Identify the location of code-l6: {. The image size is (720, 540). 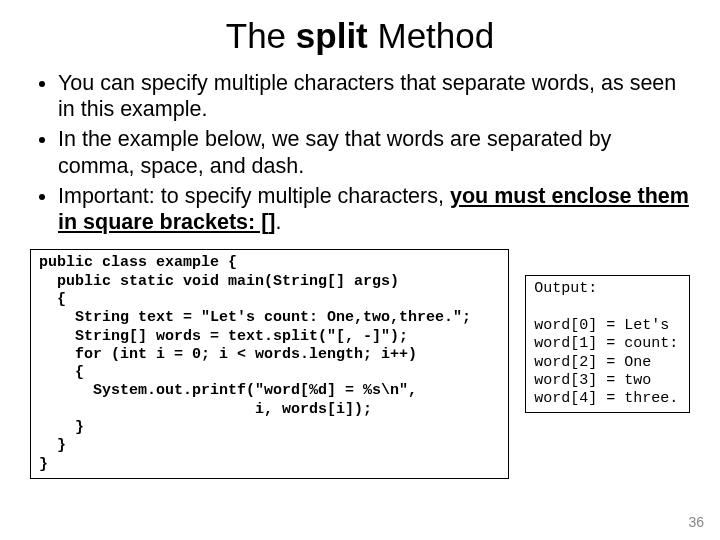
(62, 372).